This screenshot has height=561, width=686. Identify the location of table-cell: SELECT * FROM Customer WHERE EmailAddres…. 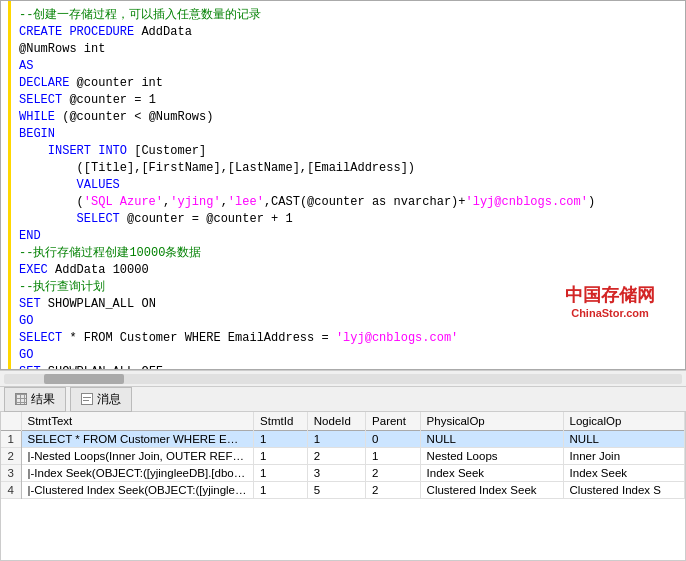
(138, 440).